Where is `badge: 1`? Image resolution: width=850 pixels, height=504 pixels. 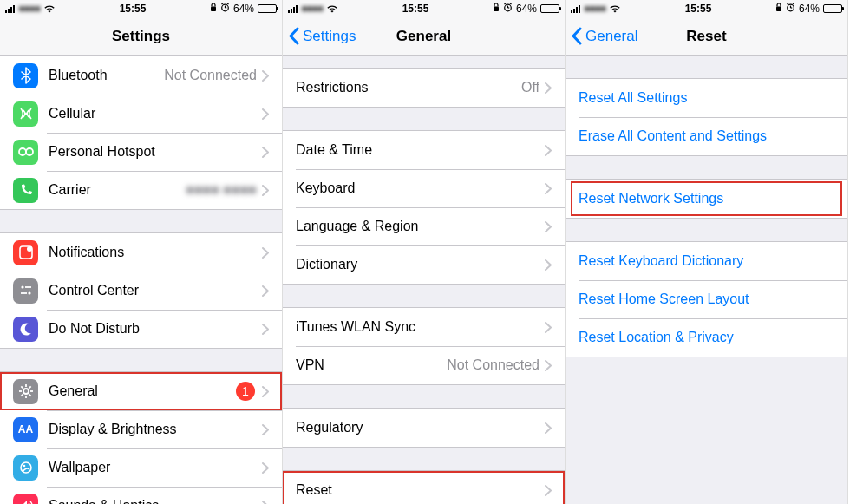
badge: 1 is located at coordinates (245, 391).